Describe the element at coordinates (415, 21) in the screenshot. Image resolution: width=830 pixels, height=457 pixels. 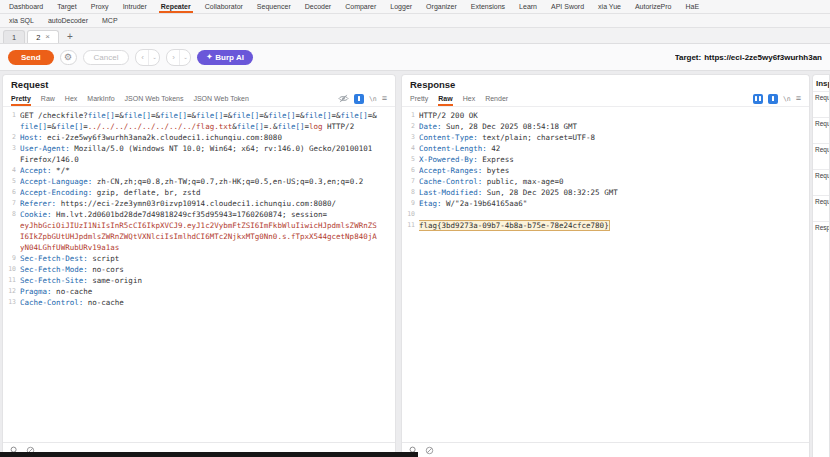
I see `extensions-menubar: xia SQLautoDecoderMCP` at that location.